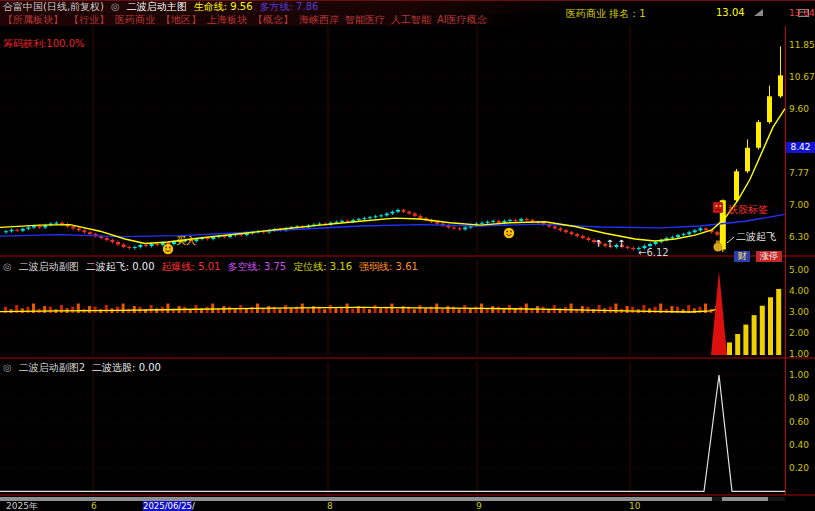 Image resolution: width=815 pixels, height=511 pixels. I want to click on yaogu-label: 妖股标签, so click(748, 210).